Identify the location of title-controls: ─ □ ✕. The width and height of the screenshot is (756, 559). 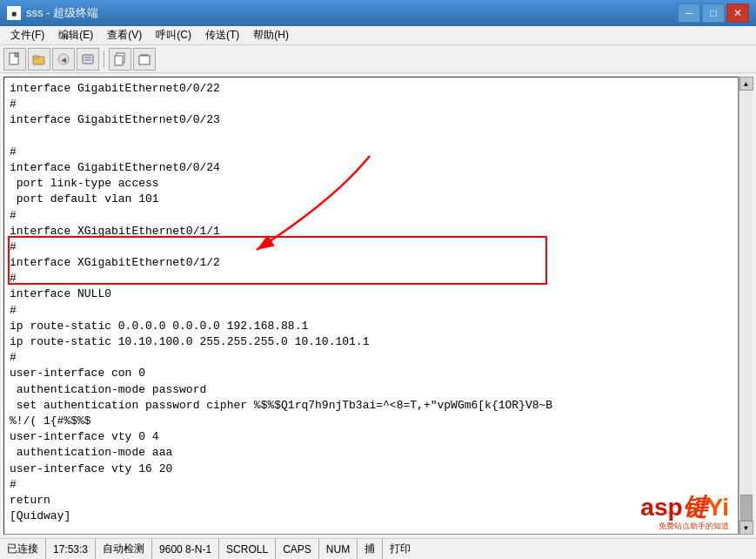
(713, 13).